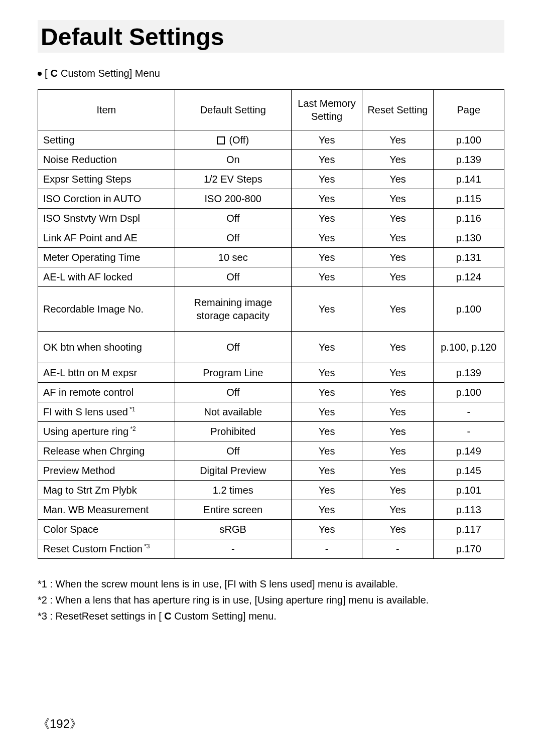 This screenshot has width=542, height=756. I want to click on cell-item: ISO Snstvty Wrn Dspl, so click(106, 219).